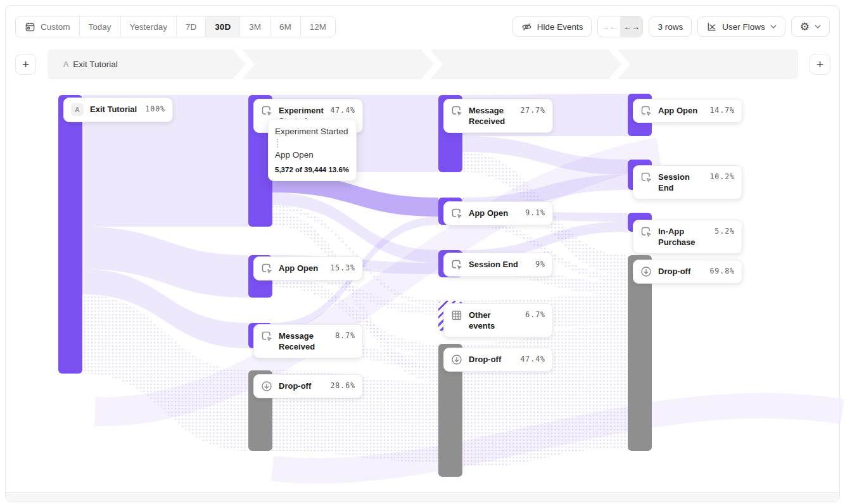 Image resolution: width=845 pixels, height=504 pixels. I want to click on flow-link-tooltip: Experiment Started App Open 5,372 of 39,…, so click(312, 150).